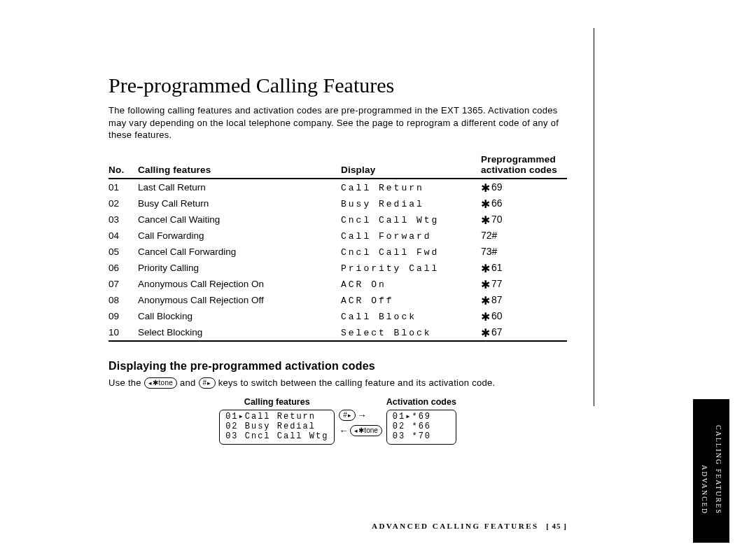  Describe the element at coordinates (524, 187) in the screenshot. I see `cell-code: ✱69` at that location.